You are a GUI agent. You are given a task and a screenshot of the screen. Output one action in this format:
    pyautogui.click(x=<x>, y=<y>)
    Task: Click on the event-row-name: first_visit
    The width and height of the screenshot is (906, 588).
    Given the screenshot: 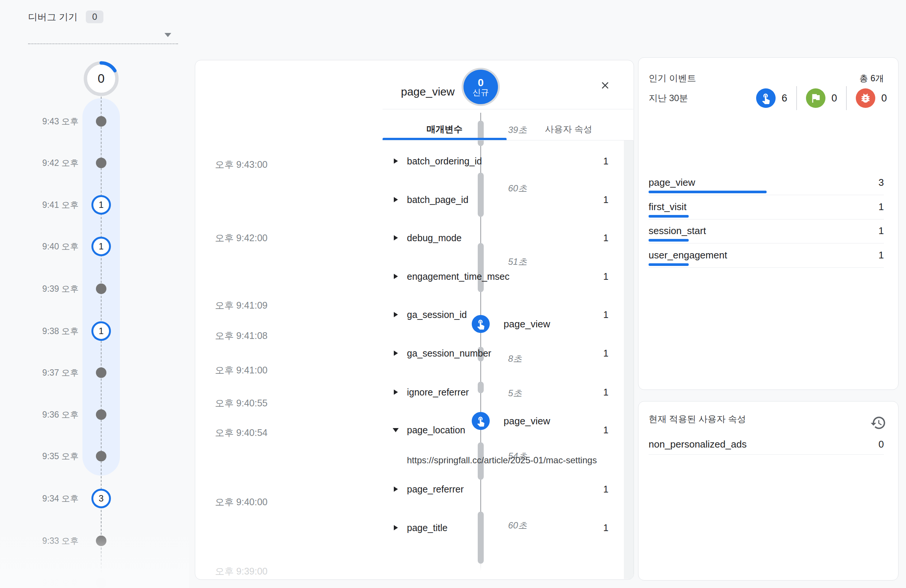 What is the action you would take?
    pyautogui.click(x=668, y=207)
    